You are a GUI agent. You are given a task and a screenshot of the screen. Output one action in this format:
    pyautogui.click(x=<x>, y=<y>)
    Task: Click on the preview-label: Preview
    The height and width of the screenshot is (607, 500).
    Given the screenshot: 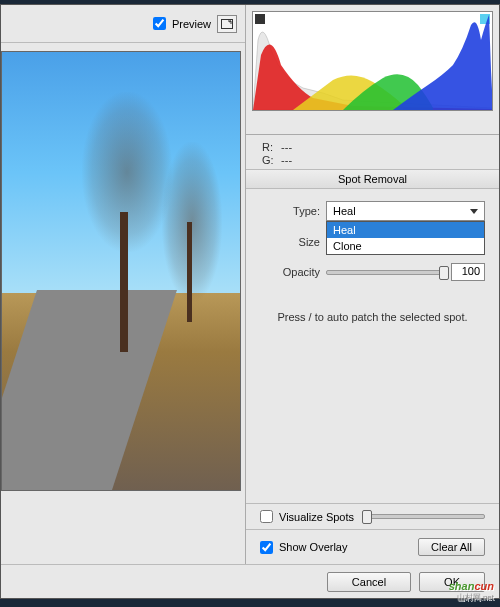 What is the action you would take?
    pyautogui.click(x=192, y=24)
    